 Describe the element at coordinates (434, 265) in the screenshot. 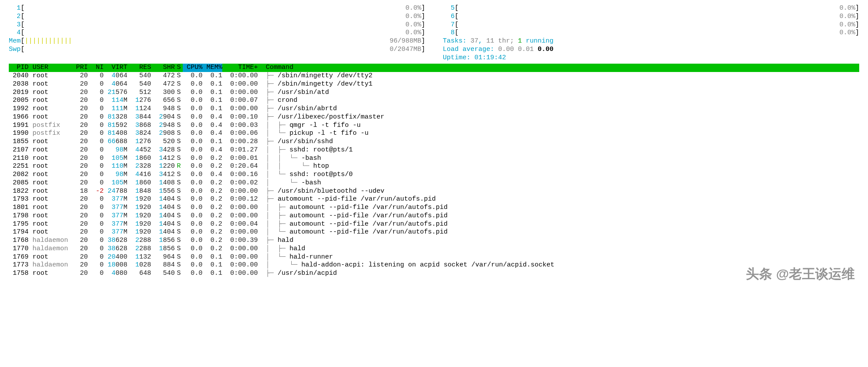

I see `process-row: 1773 haldaemon 20 0 18008 1028 884 S 0.0…` at that location.